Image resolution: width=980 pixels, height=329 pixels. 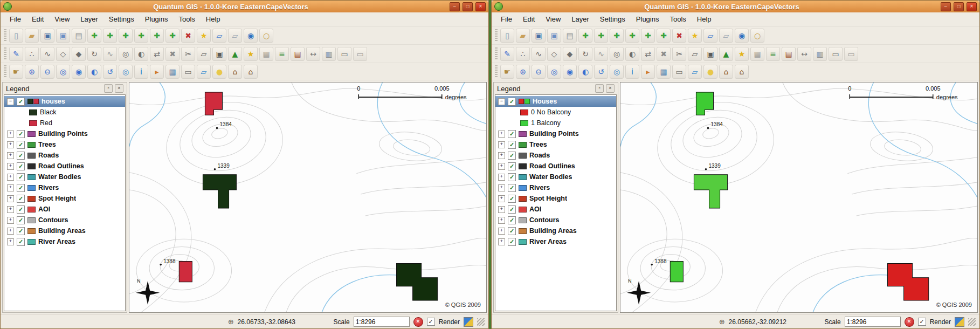 I want to click on legend-layer-row: +✓Rivers, so click(x=556, y=188).